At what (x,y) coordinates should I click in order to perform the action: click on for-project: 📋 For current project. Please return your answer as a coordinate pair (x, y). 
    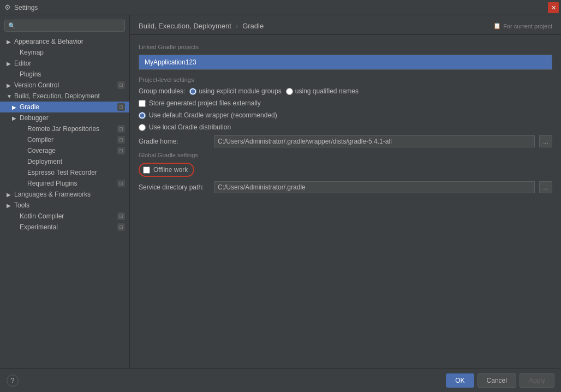
    Looking at the image, I should click on (523, 26).